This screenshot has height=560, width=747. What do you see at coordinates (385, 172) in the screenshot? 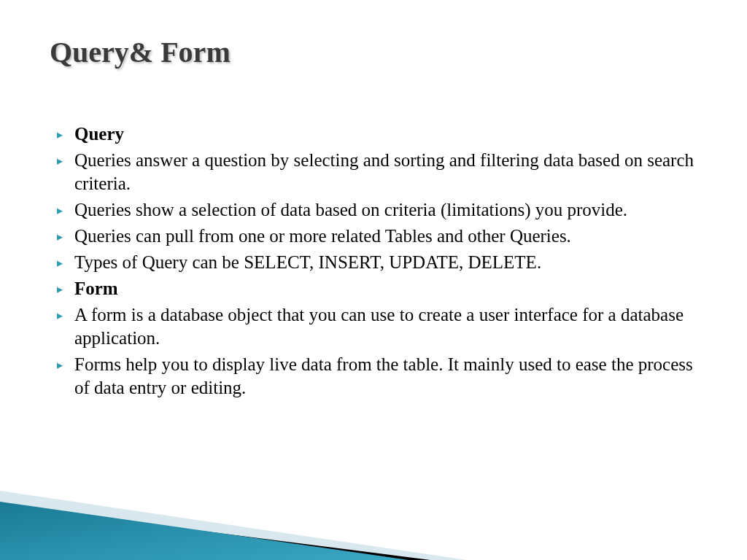
I see `bullet-text: Queries answer a question by selecting a…` at bounding box center [385, 172].